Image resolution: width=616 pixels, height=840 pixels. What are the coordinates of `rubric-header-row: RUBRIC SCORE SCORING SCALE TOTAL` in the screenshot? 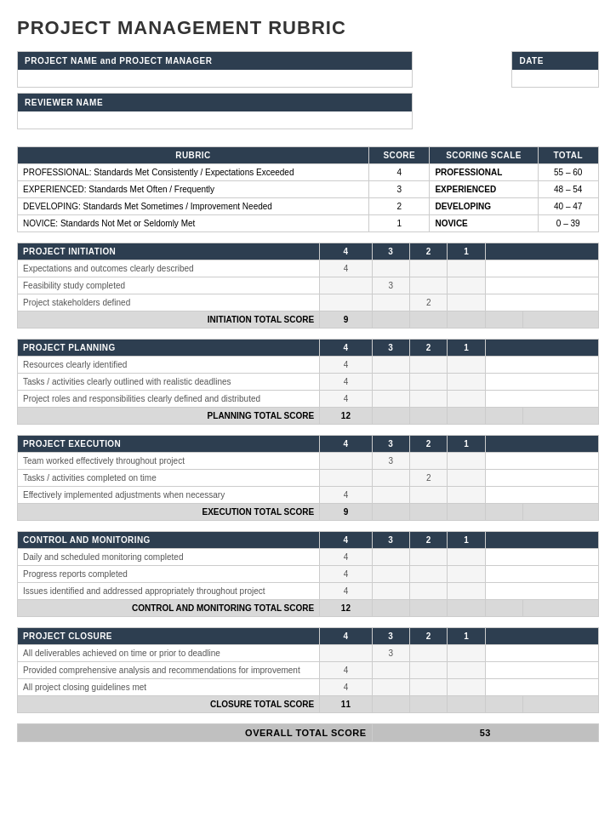 It's located at (308, 156).